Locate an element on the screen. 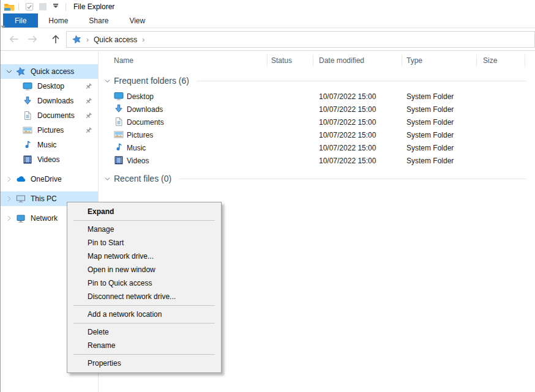 The height and width of the screenshot is (392, 535). tab-home: Home is located at coordinates (58, 21).